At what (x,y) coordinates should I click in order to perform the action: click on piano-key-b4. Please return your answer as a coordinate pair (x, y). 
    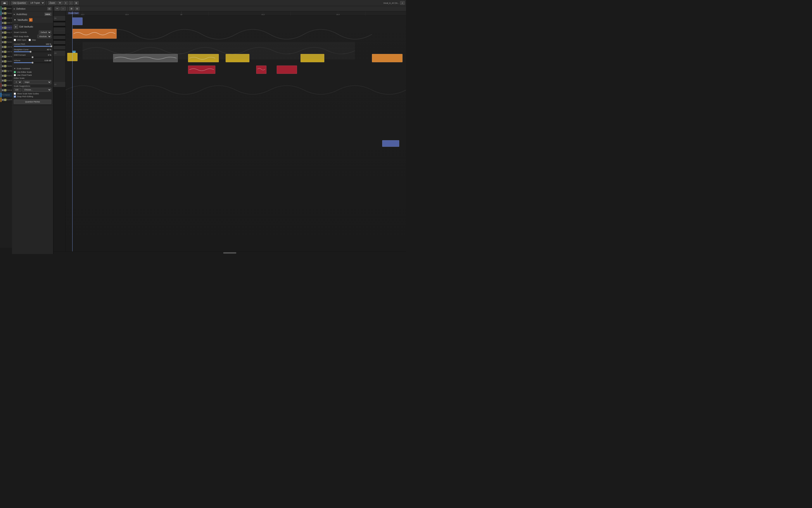
    Looking at the image, I should click on (59, 48).